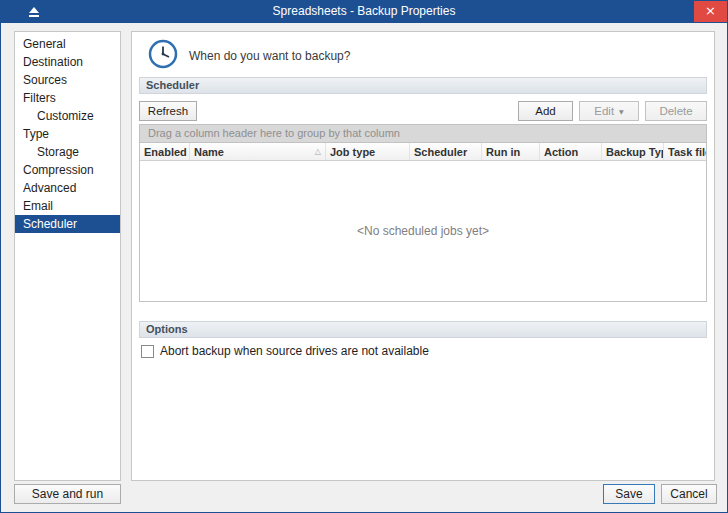 This screenshot has height=513, width=728. Describe the element at coordinates (68, 256) in the screenshot. I see `sidebar: General Destination Sources Filters Cust…` at that location.